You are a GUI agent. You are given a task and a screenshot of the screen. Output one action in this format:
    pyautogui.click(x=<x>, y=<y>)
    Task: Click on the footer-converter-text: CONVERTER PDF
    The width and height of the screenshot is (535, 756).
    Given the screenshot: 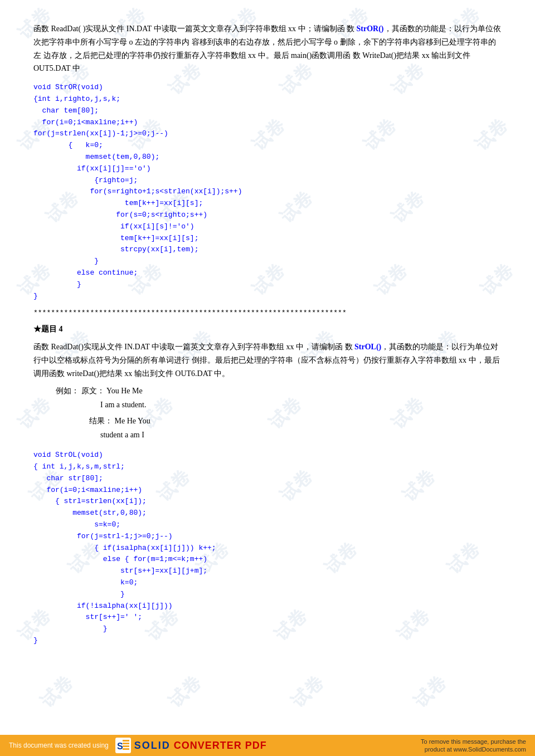 What is the action you would take?
    pyautogui.click(x=221, y=745)
    